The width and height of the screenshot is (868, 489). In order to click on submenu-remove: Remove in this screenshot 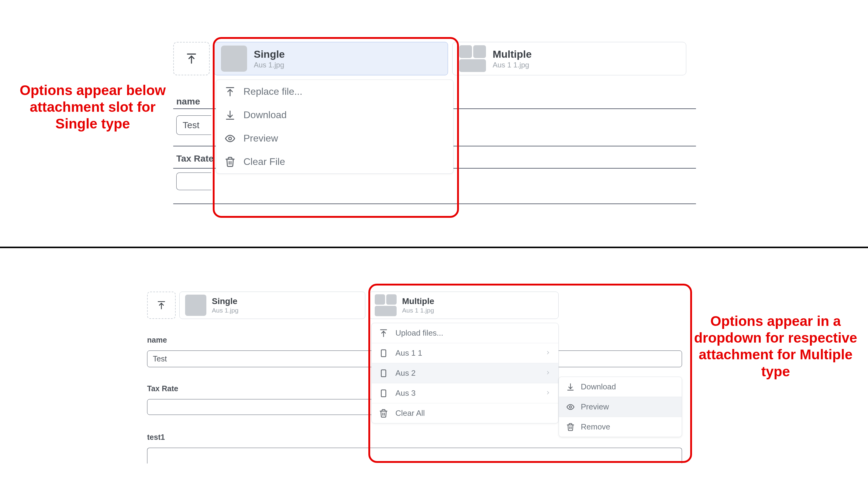, I will do `click(620, 427)`.